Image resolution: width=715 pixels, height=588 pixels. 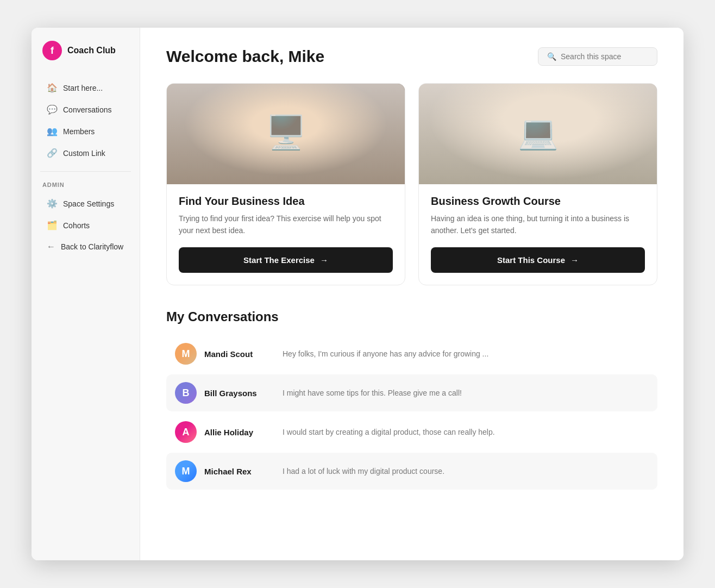 What do you see at coordinates (186, 432) in the screenshot?
I see `avatar-allie: A` at bounding box center [186, 432].